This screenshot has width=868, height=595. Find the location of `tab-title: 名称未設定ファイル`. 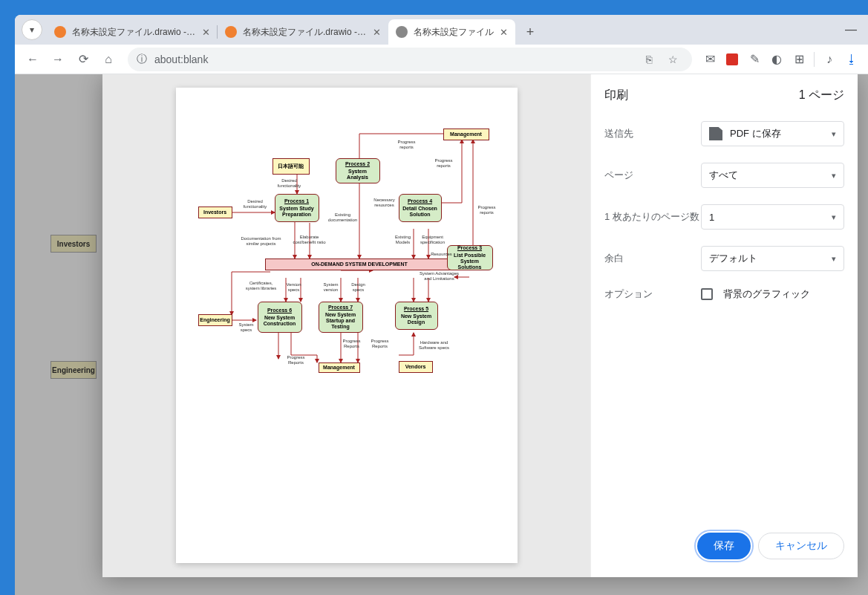

tab-title: 名称未設定ファイル is located at coordinates (454, 33).